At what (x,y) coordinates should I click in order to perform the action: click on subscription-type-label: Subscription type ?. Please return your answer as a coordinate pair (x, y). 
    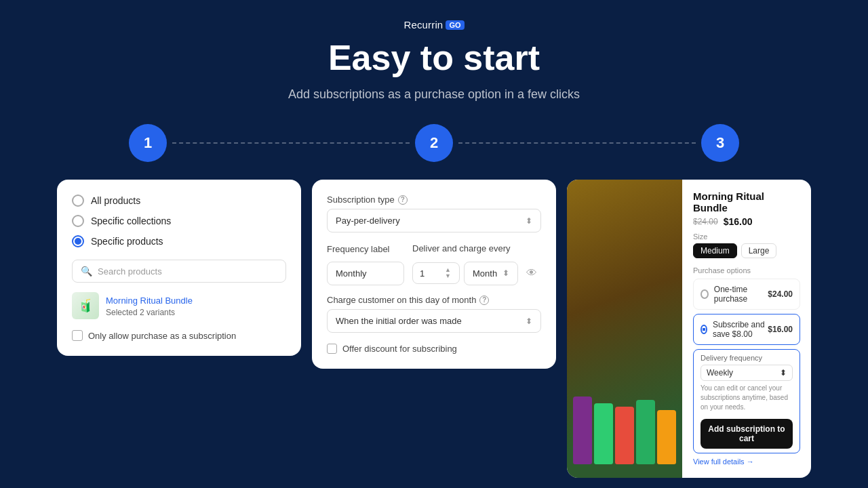
    Looking at the image, I should click on (434, 199).